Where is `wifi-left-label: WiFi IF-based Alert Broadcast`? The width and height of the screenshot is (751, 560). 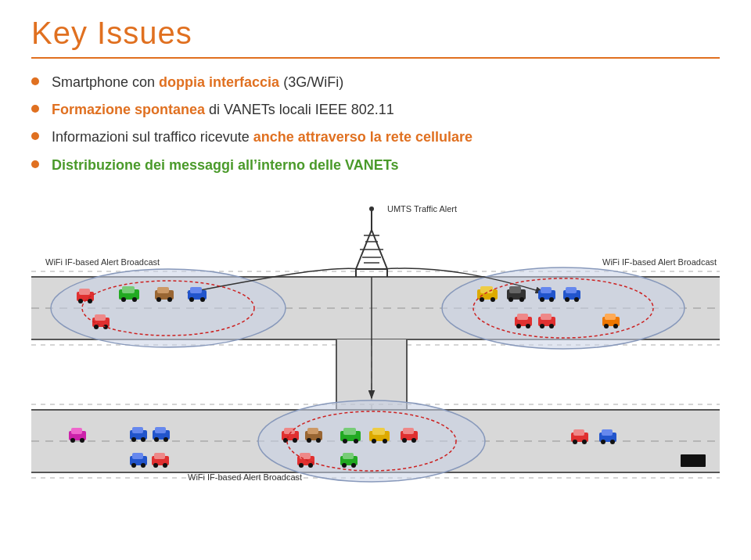 wifi-left-label: WiFi IF-based Alert Broadcast is located at coordinates (102, 262).